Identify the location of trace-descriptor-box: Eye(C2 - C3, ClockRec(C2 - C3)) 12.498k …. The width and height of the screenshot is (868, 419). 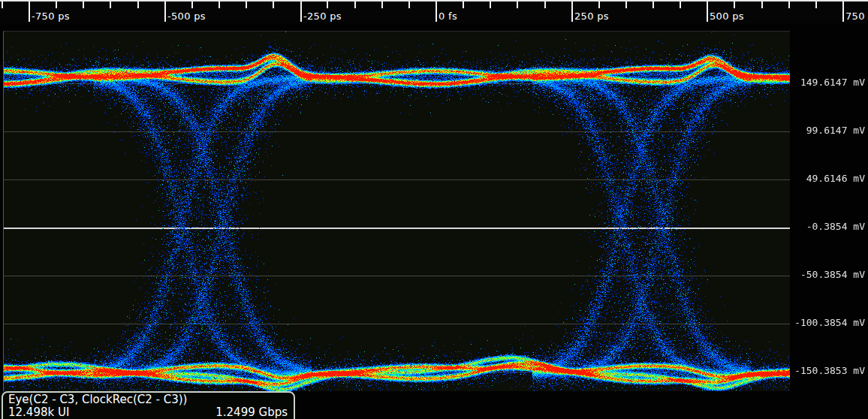
(149, 405).